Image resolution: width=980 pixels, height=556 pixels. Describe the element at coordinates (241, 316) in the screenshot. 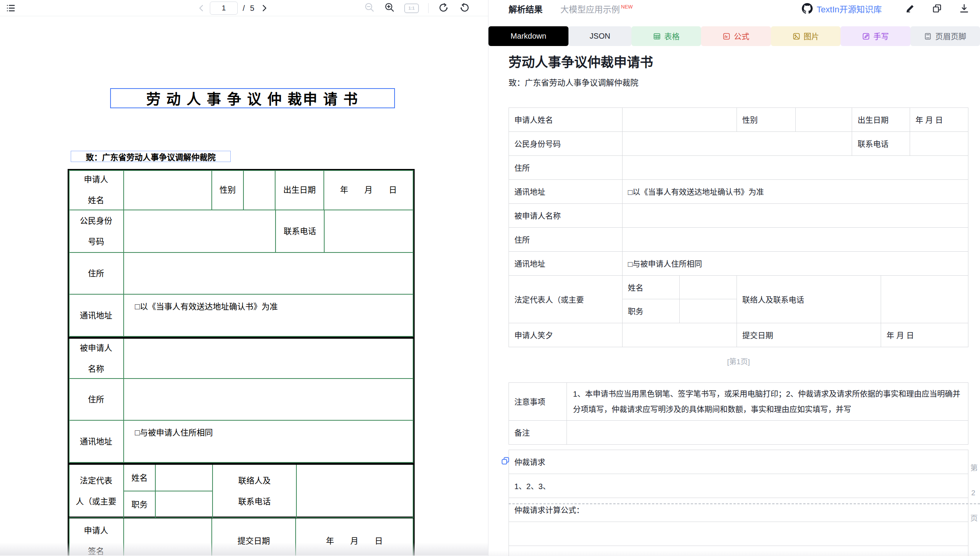

I see `form-row-postal: 通讯地址 □以《当事人有效送达地址确认书》为准` at that location.